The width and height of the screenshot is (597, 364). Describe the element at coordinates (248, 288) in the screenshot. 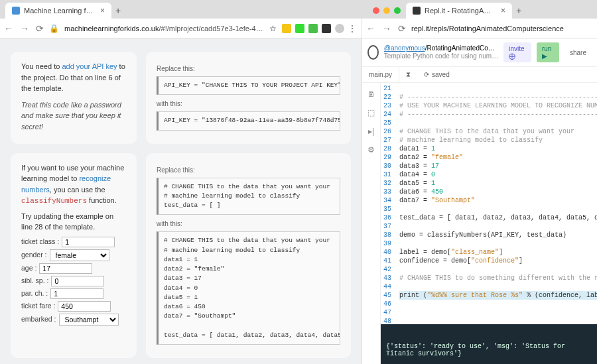

I see `code-after: # CHANGE THIS to the data that you want …` at that location.